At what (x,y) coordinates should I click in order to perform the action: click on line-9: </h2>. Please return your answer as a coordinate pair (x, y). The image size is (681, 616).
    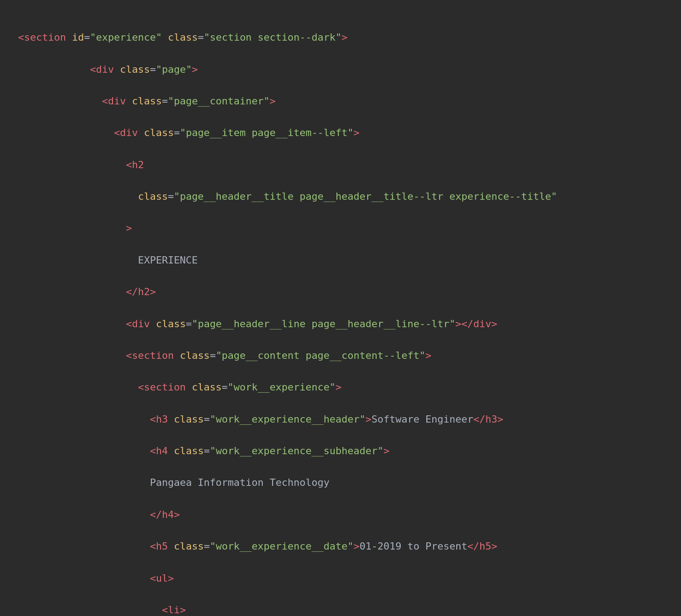
    Looking at the image, I should click on (340, 292).